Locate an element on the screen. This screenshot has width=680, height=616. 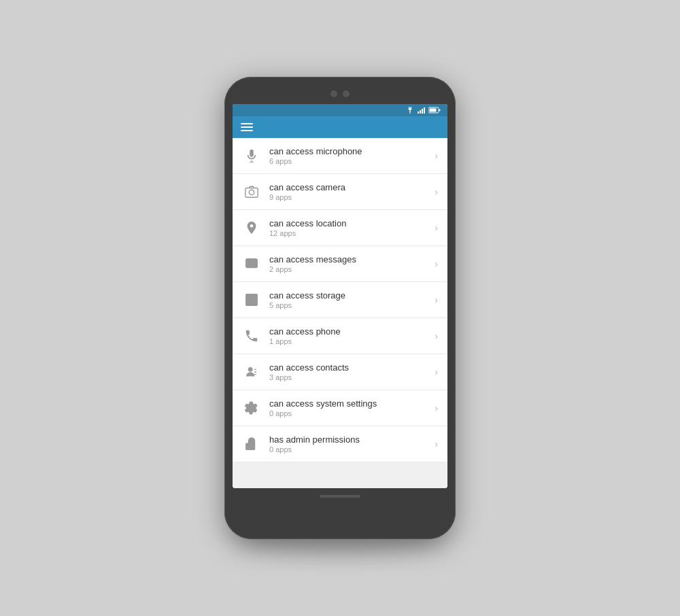
perm-text-contacts: can access contacts 3 apps is located at coordinates (348, 372).